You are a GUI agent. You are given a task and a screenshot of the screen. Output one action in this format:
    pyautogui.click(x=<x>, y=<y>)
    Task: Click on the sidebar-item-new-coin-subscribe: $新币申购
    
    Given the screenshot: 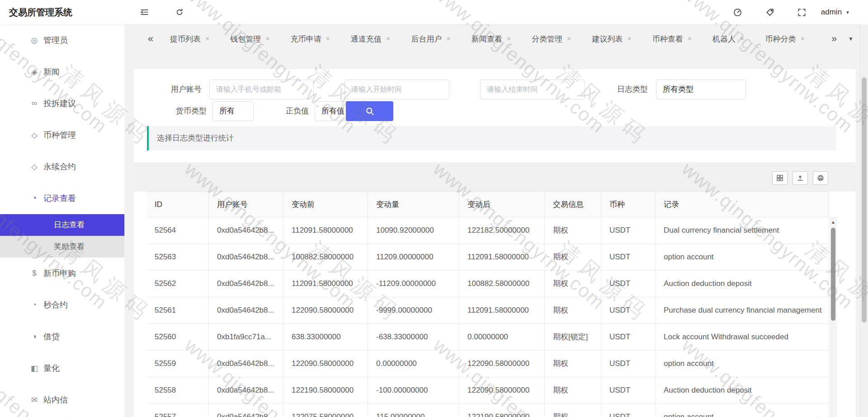 What is the action you would take?
    pyautogui.click(x=62, y=273)
    